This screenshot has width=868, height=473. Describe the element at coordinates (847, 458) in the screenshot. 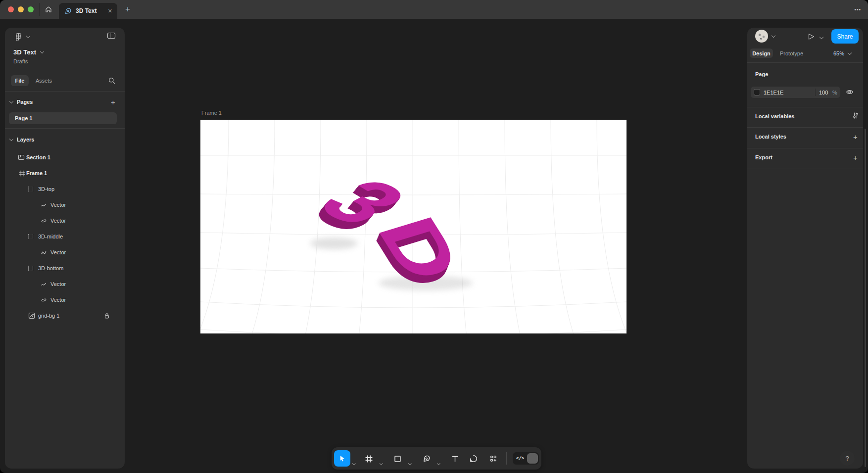

I see `help-button: ?` at that location.